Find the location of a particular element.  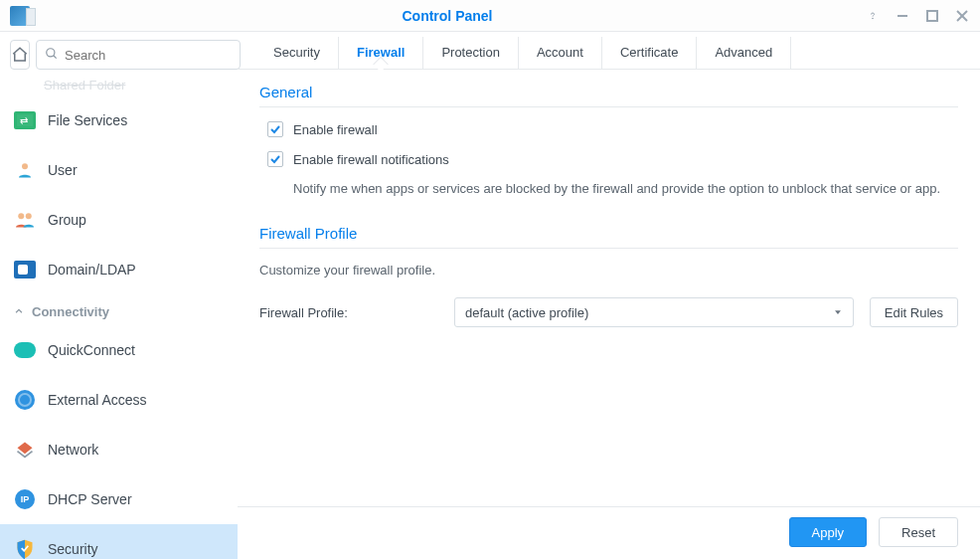

home-button is located at coordinates (20, 55).